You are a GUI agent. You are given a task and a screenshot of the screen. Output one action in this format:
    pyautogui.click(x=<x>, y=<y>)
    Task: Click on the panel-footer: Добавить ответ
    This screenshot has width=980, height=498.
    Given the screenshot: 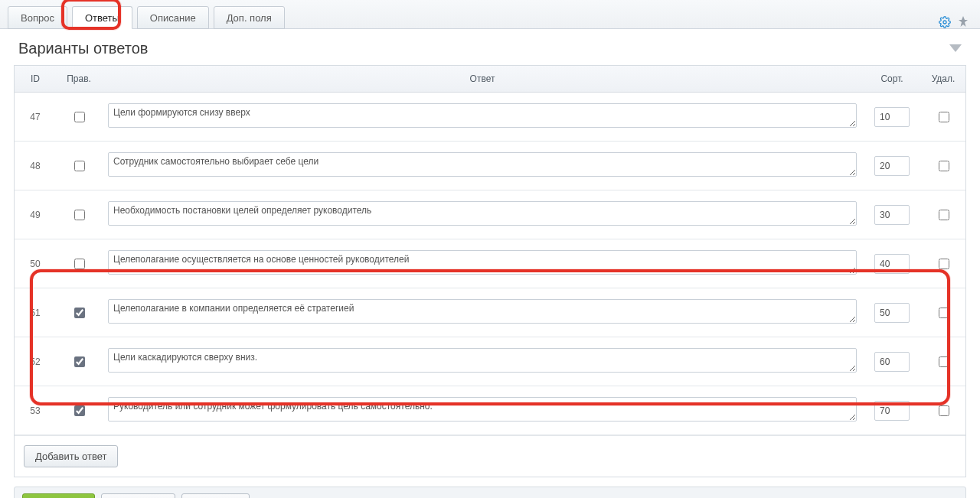 What is the action you would take?
    pyautogui.click(x=490, y=456)
    